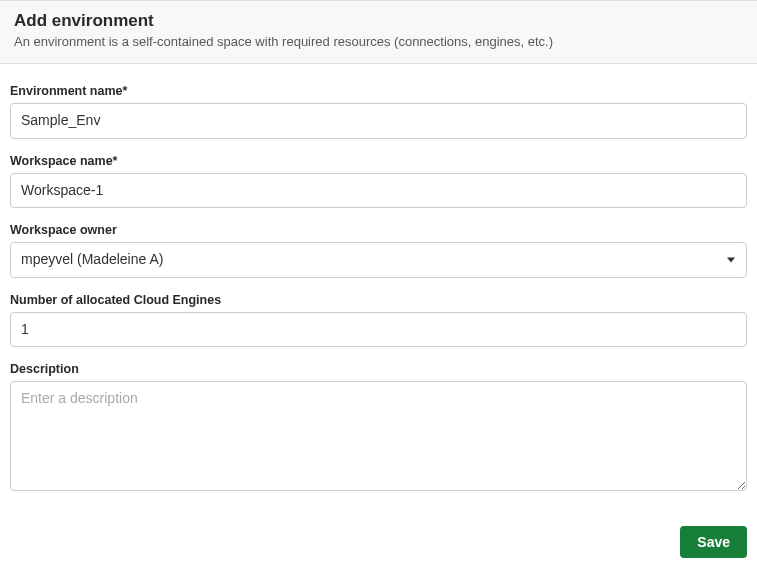 The image size is (757, 565). Describe the element at coordinates (378, 330) in the screenshot. I see `cloud-engines-input` at that location.